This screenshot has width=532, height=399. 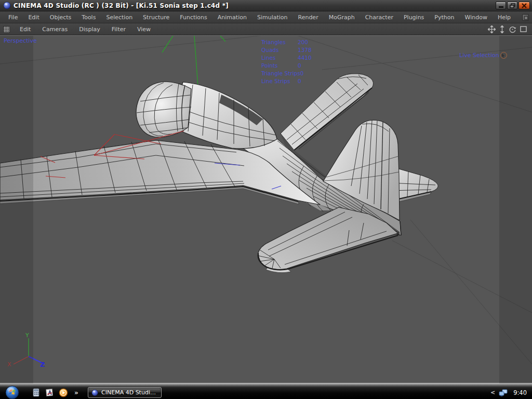 I want to click on rotate-view-icon, so click(x=512, y=29).